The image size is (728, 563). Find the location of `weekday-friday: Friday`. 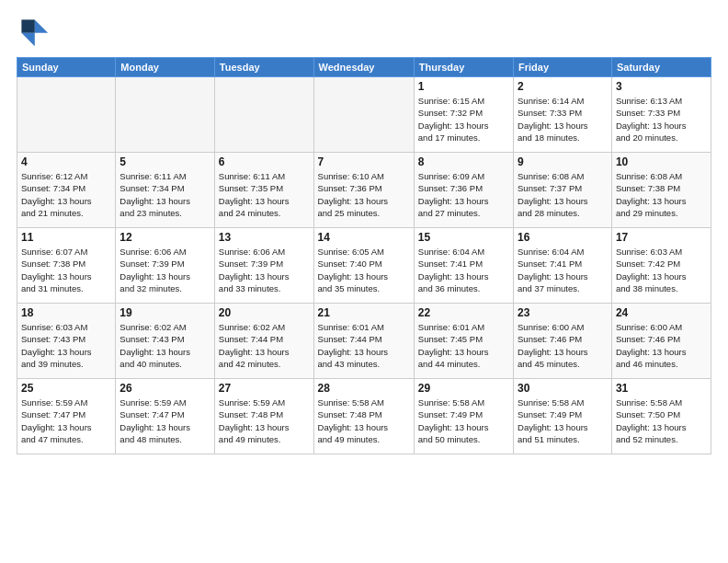

weekday-friday: Friday is located at coordinates (563, 68).